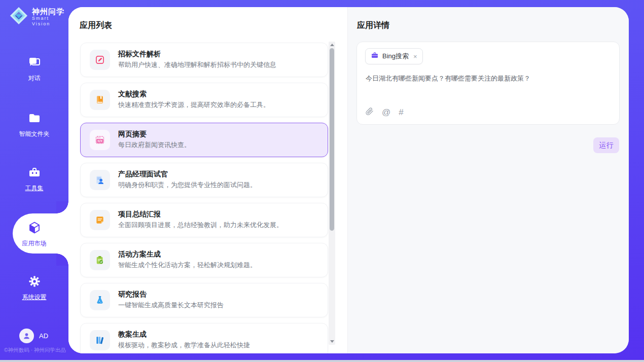 Image resolution: width=644 pixels, height=362 pixels. I want to click on app-card-event-plan: 活动方案生成 智能生成个性化活动方案，轻松解决规划难题。, so click(204, 260).